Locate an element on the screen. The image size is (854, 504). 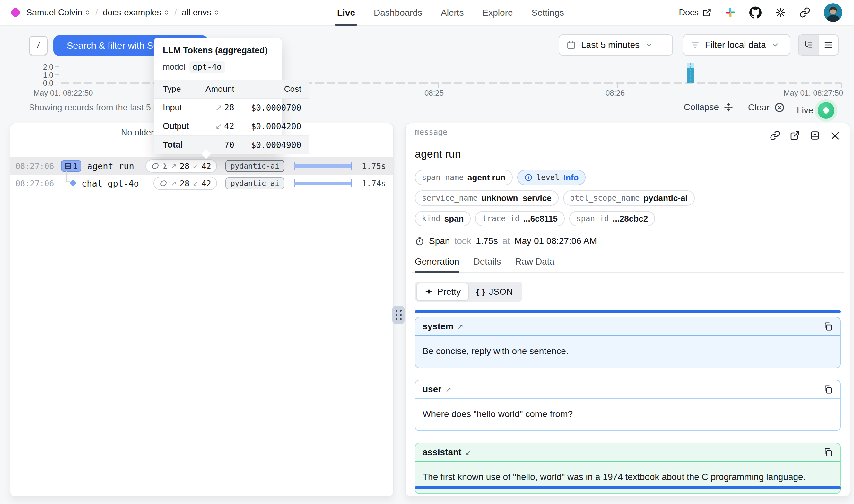
badge-kind: kind span is located at coordinates (443, 219).